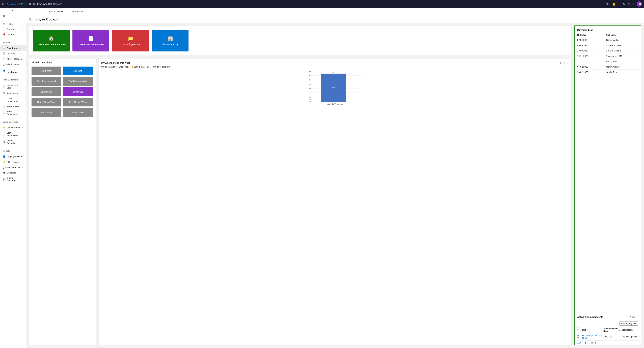  I want to click on hr-card-icon: 📄, so click(91, 38).